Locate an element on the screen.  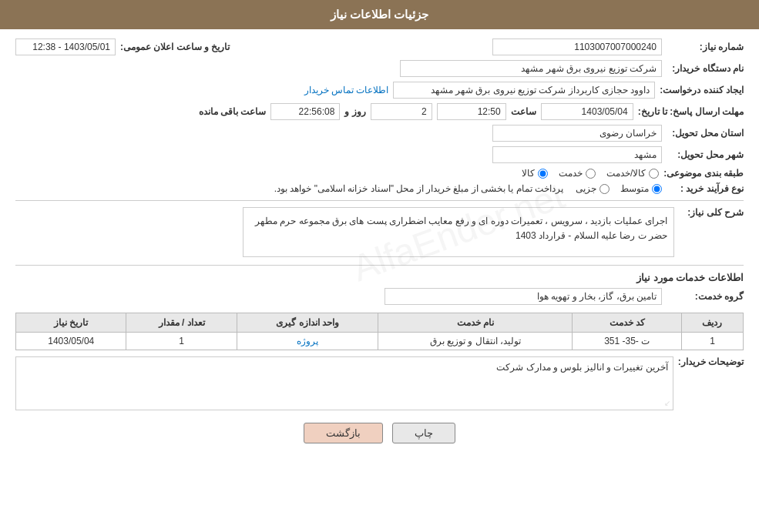
description-label: شرح کلی نیاز: is located at coordinates (713, 212).